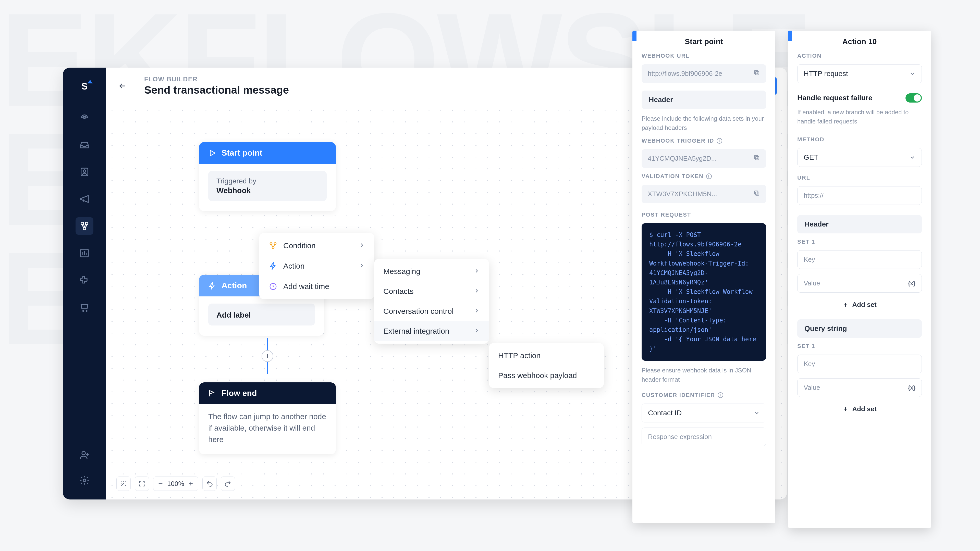  I want to click on back-button, so click(123, 86).